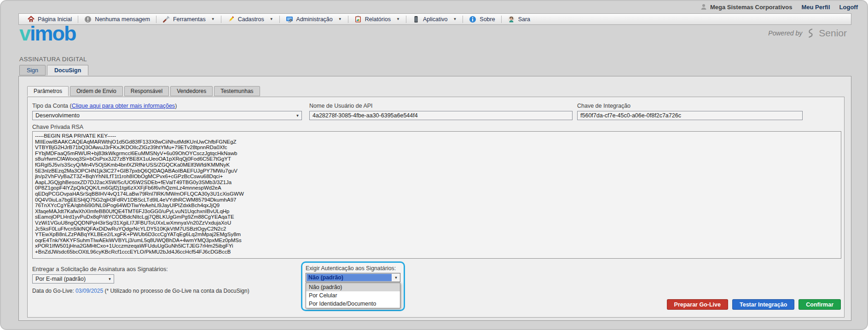 This screenshot has width=868, height=330. I want to click on powered-by-text: Powered by, so click(785, 33).